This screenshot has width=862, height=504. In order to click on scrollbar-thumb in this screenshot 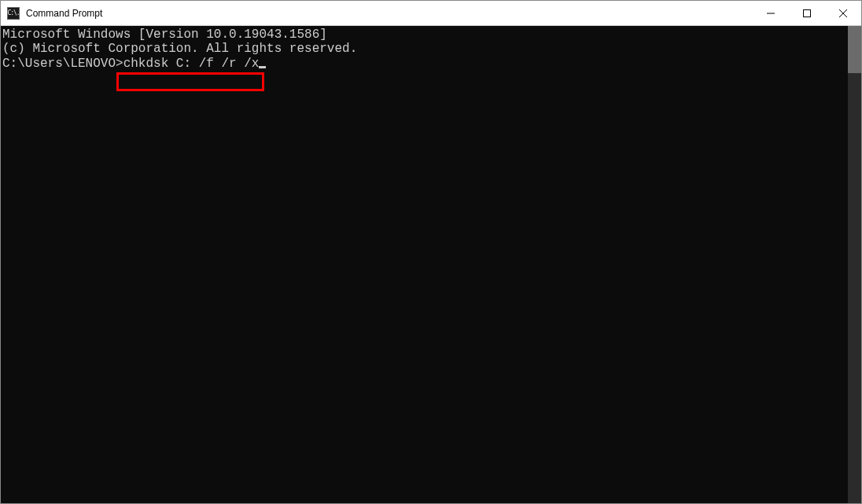, I will do `click(854, 50)`.